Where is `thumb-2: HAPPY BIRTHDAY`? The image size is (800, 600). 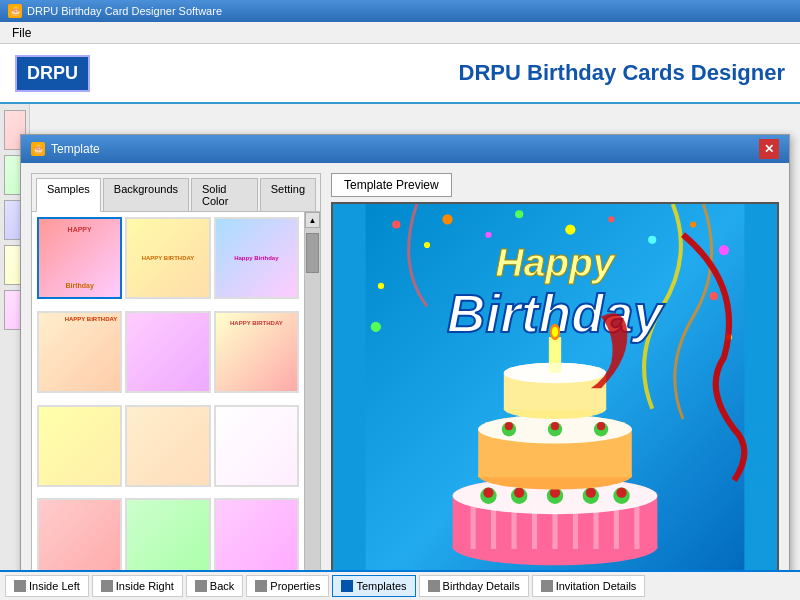 thumb-2: HAPPY BIRTHDAY is located at coordinates (168, 258).